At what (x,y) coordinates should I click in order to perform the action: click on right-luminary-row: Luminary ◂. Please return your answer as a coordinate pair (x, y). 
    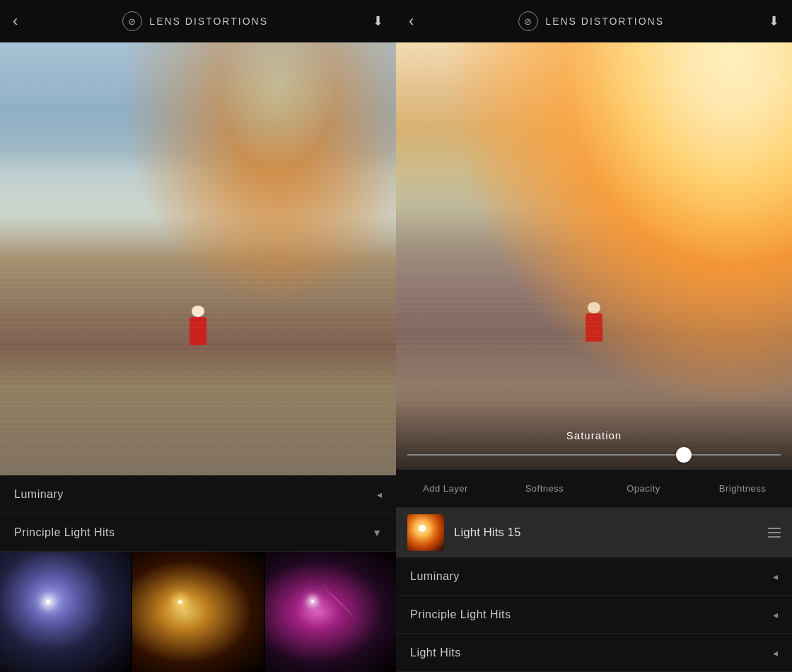
    Looking at the image, I should click on (594, 577).